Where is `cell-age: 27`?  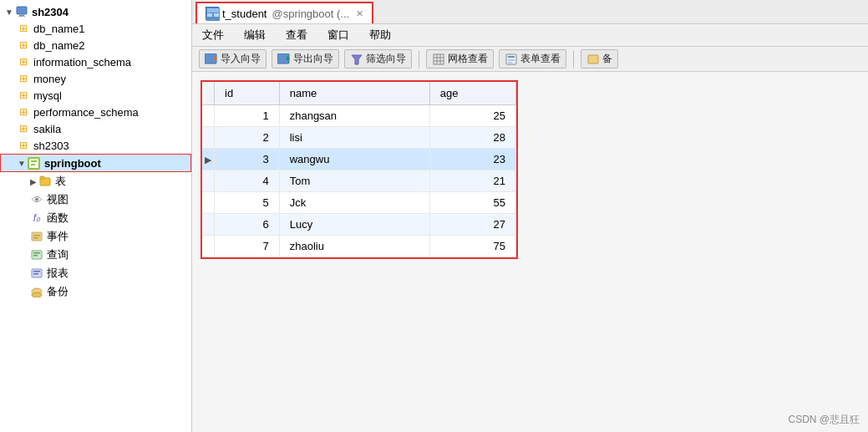
cell-age: 27 is located at coordinates (473, 225).